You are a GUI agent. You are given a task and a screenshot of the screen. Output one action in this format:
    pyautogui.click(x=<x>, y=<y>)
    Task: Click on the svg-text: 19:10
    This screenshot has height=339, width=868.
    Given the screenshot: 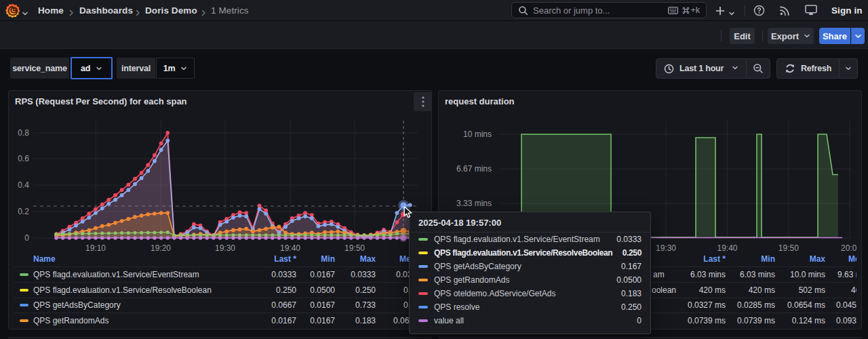 What is the action you would take?
    pyautogui.click(x=96, y=248)
    